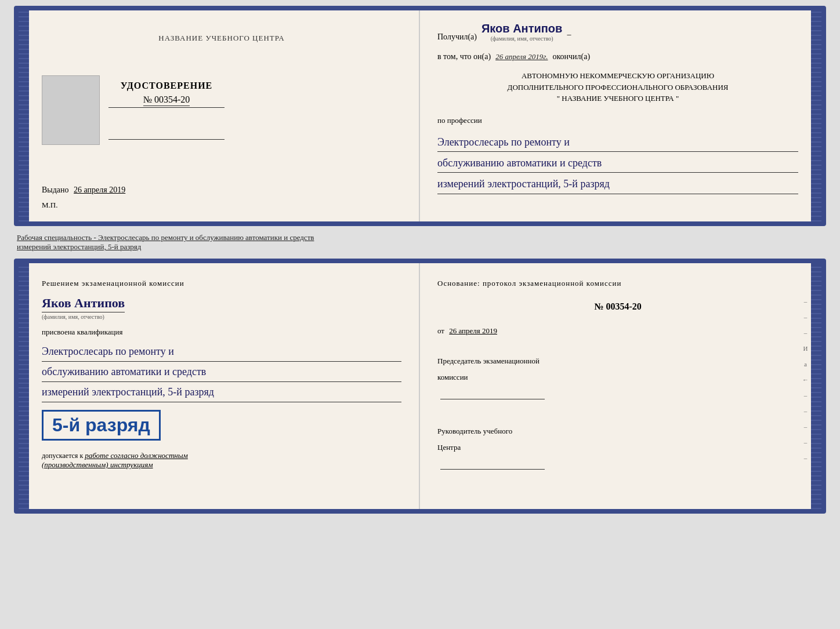 This screenshot has width=840, height=629. I want to click on marker-i: И, so click(806, 348).